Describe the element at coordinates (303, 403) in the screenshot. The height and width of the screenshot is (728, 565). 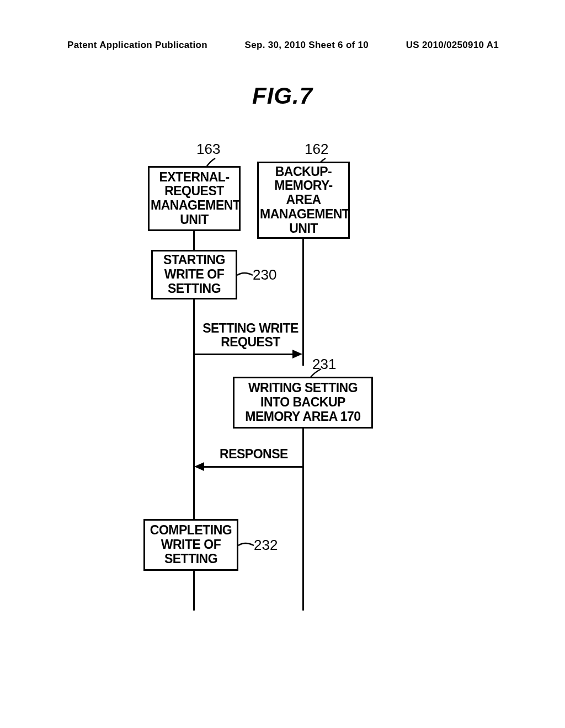
I see `box-writing-setting: WRITING SETTING INTO BACKUP MEMORY AREA …` at that location.